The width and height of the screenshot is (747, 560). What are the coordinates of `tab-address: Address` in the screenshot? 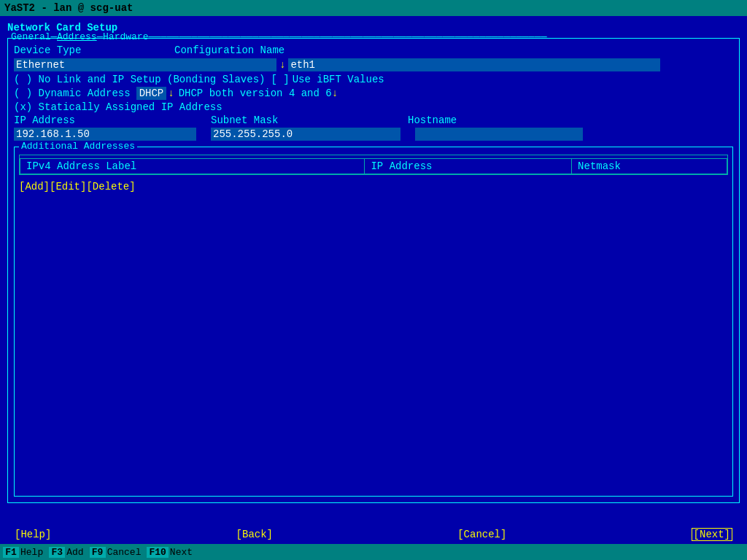 It's located at (77, 37).